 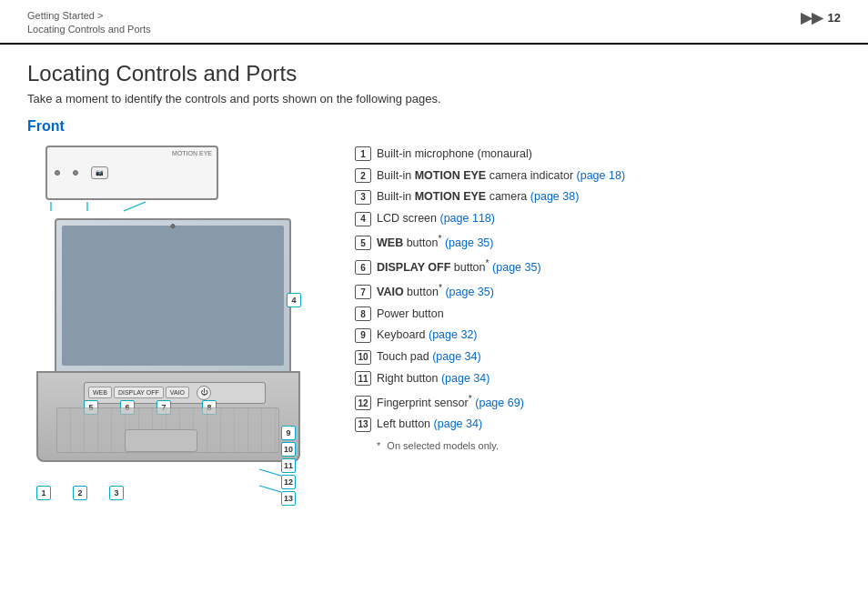 What do you see at coordinates (429, 357) in the screenshot?
I see `item-text-10: Touch pad (page 34)` at bounding box center [429, 357].